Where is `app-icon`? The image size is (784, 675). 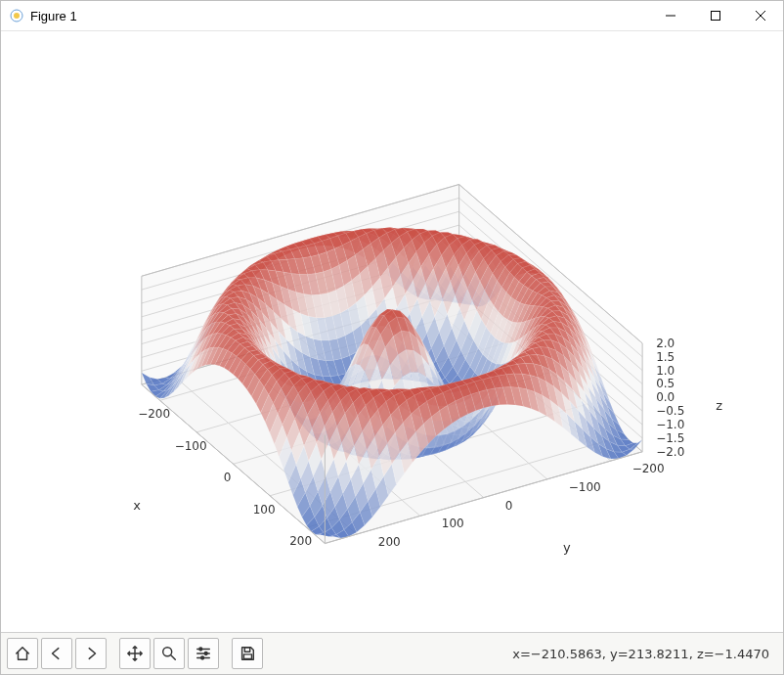 app-icon is located at coordinates (17, 16).